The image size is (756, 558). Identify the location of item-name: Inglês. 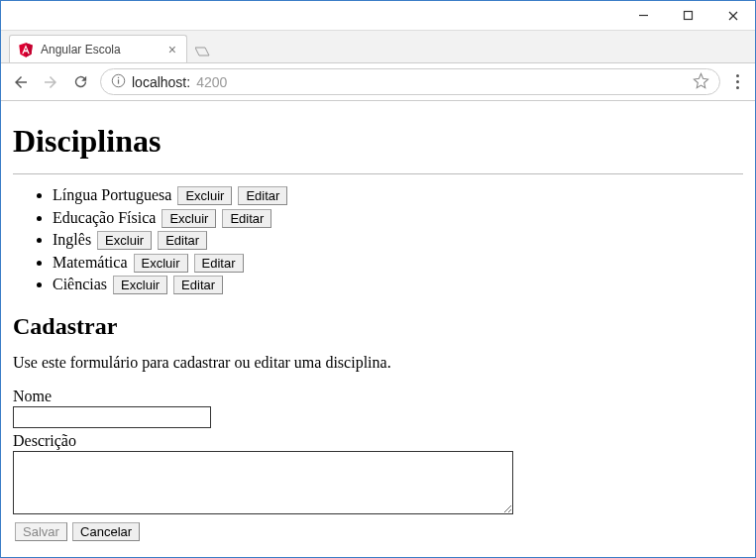
(71, 240).